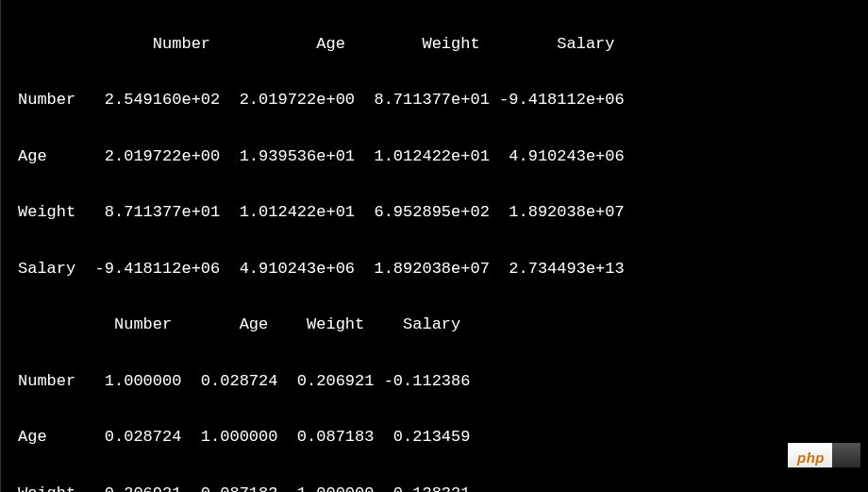 The image size is (868, 492). I want to click on php-logo-icon: php, so click(810, 455).